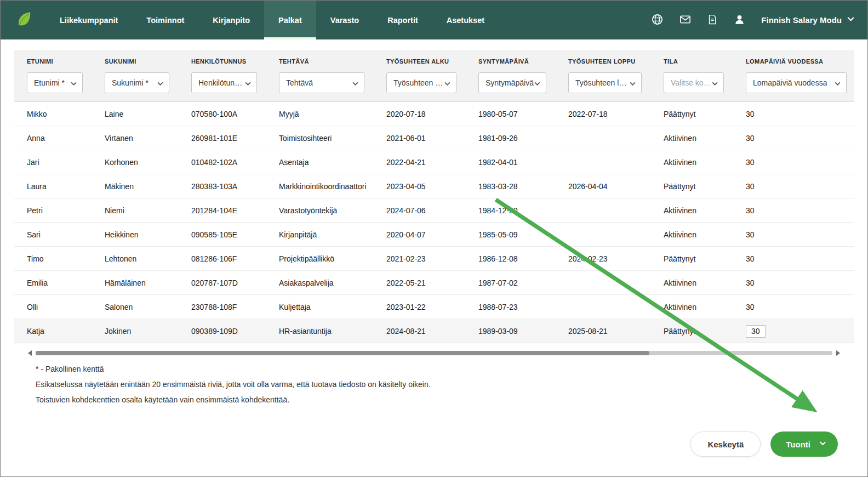 The width and height of the screenshot is (868, 477). What do you see at coordinates (510, 331) in the screenshot?
I see `table-cell: 1989-03-09` at bounding box center [510, 331].